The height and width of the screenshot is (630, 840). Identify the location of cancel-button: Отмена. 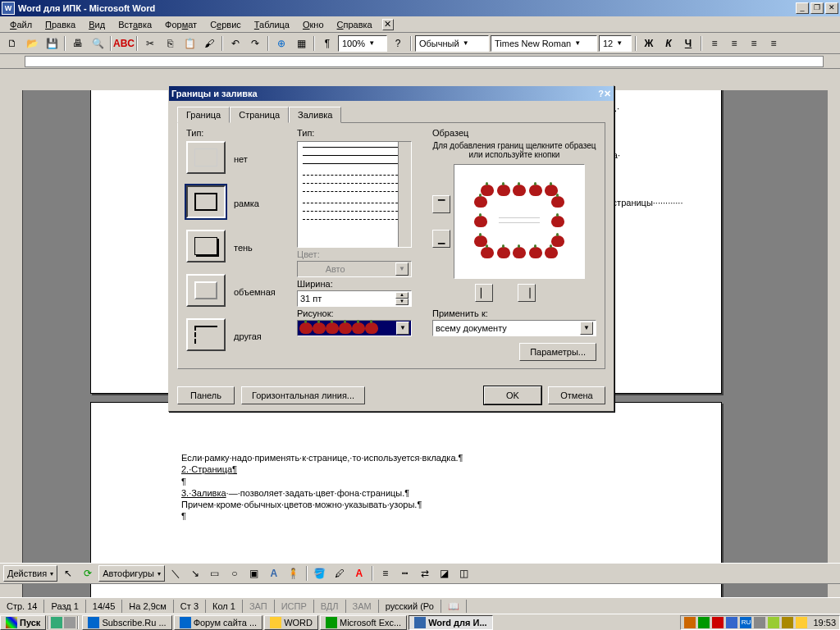
(577, 395).